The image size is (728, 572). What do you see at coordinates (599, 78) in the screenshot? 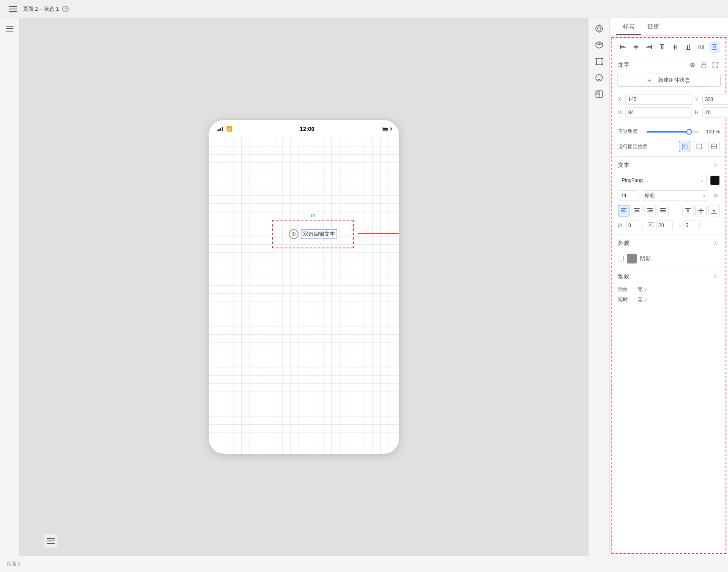
I see `emoji-tool` at bounding box center [599, 78].